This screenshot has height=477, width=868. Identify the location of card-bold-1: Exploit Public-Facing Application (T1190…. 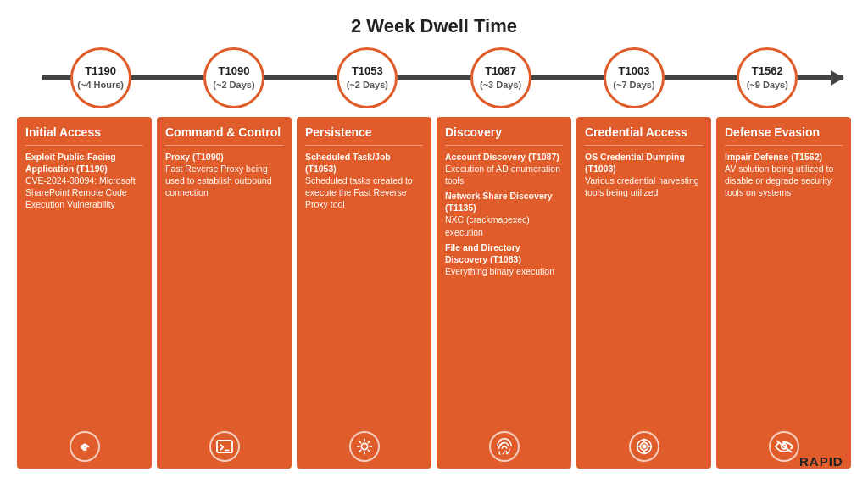
(85, 163).